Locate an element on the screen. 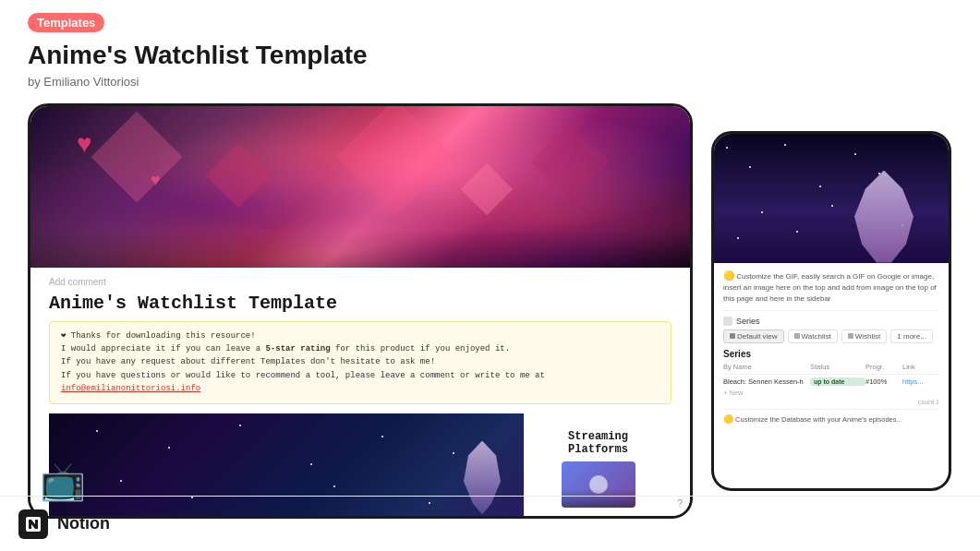 The image size is (980, 551). col-link: Link is located at coordinates (921, 367).